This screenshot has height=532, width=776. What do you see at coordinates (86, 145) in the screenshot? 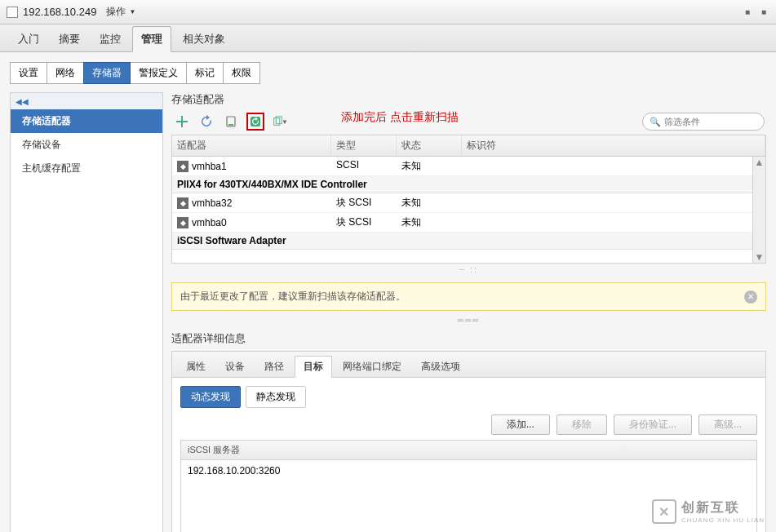
I see `sidebar-item-devices: 存储设备` at bounding box center [86, 145].